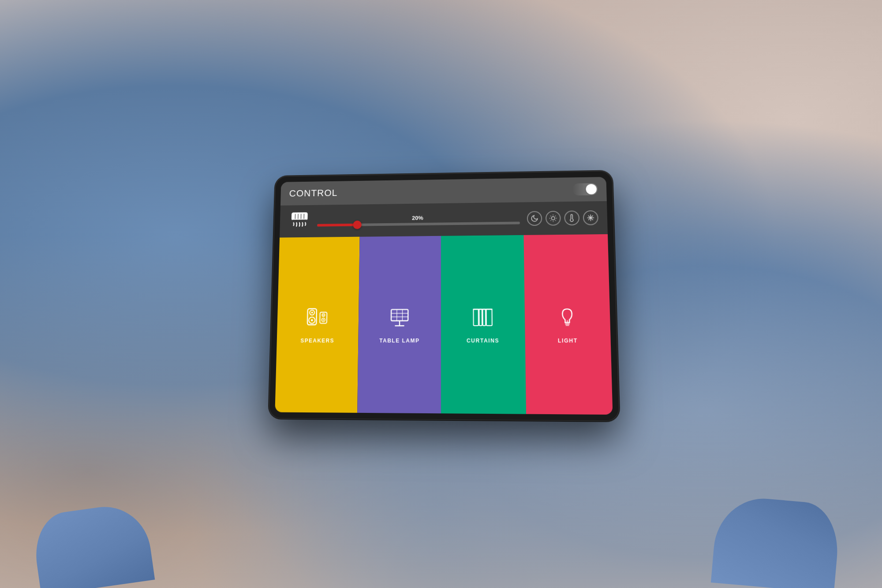  Describe the element at coordinates (399, 324) in the screenshot. I see `table-lamp-tile: TABLE LAMP` at that location.